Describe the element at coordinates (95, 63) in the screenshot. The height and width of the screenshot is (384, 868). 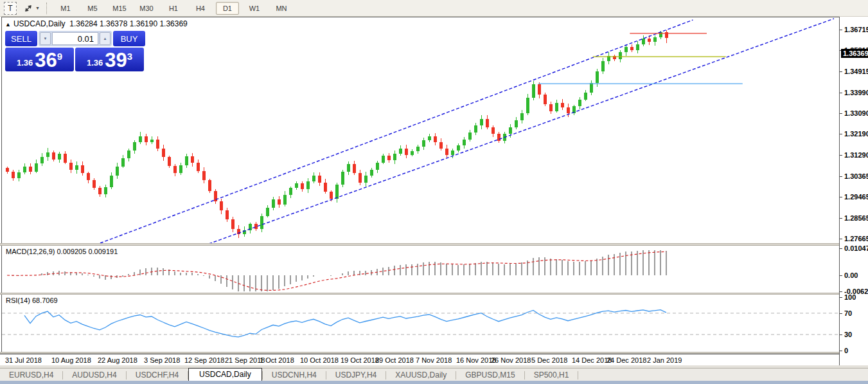
I see `buy-price-prefix: 1.36` at that location.